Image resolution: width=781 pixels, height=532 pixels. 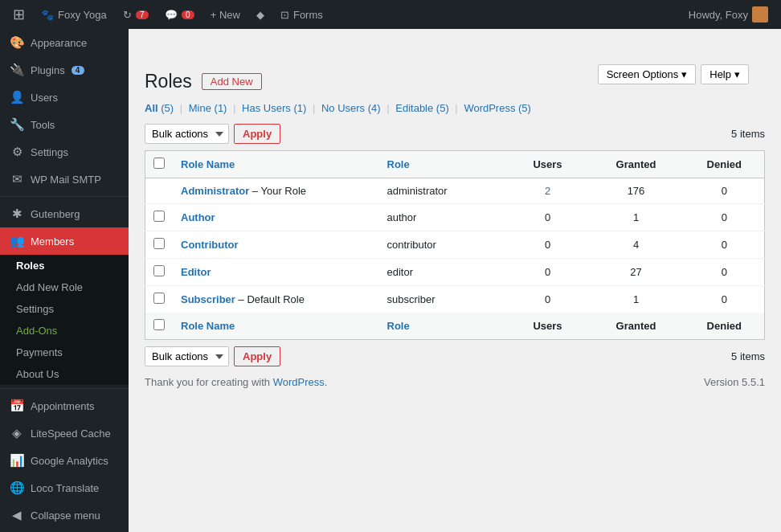 I want to click on row-role-name-link-4: Subscriber, so click(x=208, y=299).